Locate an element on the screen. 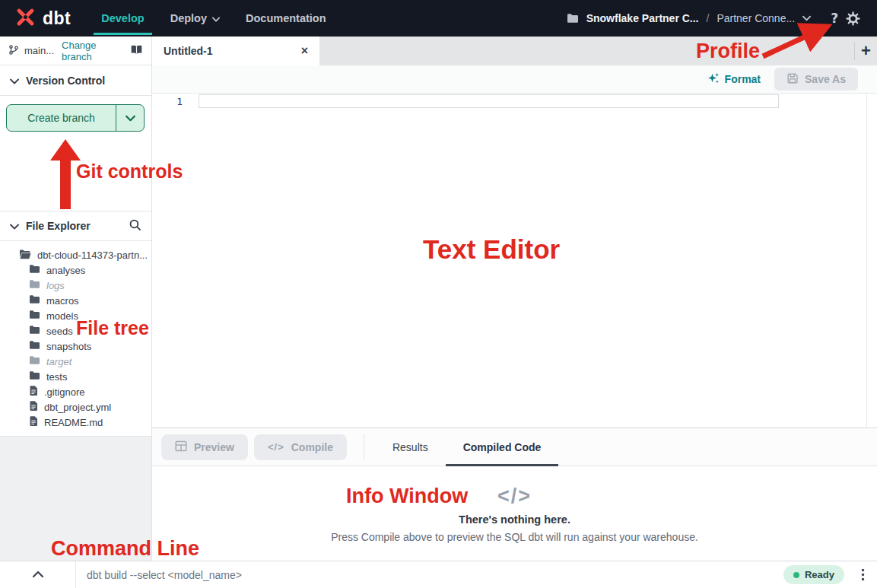 This screenshot has height=588, width=877. help-icon: ? is located at coordinates (834, 18).